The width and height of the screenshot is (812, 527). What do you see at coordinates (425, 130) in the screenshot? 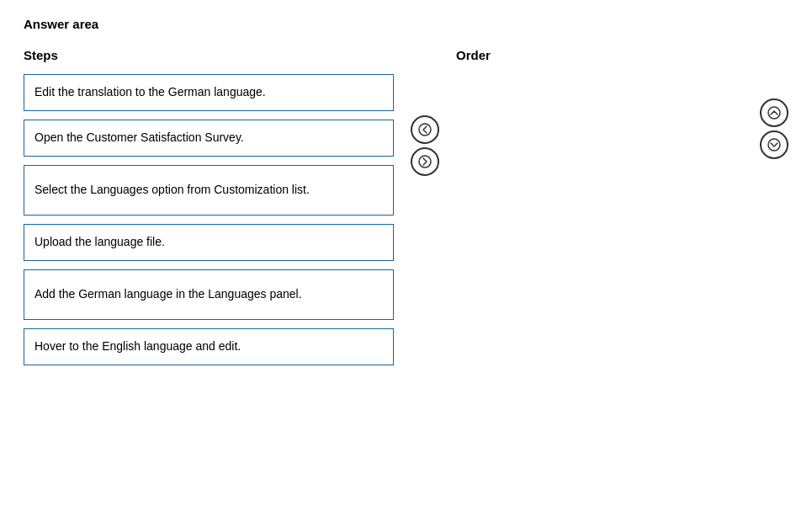
I see `move-left-button` at bounding box center [425, 130].